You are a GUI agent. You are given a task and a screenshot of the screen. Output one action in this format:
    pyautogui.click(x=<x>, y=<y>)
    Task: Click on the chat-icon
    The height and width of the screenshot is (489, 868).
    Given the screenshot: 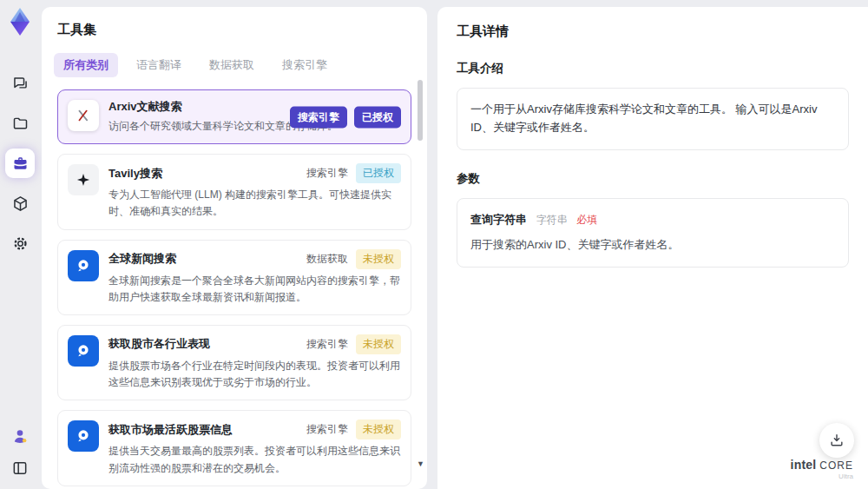 What is the action you would take?
    pyautogui.click(x=20, y=83)
    